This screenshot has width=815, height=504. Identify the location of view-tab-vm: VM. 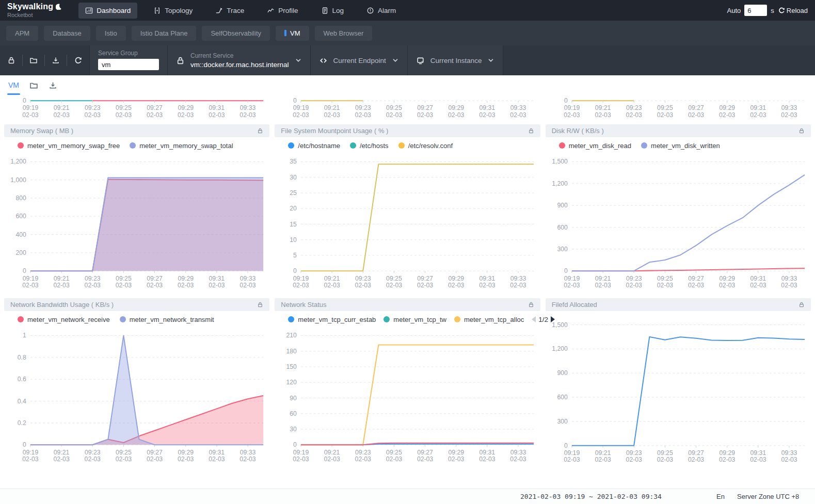
(13, 85).